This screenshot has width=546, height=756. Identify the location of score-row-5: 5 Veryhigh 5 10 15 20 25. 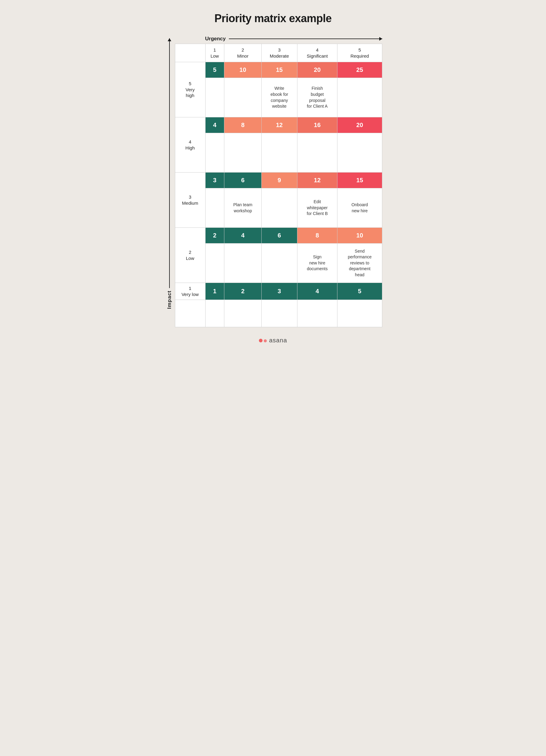
(279, 70).